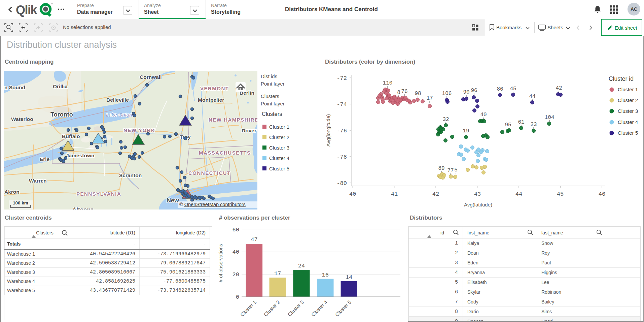 This screenshot has width=644, height=322. I want to click on svg-text: 47, so click(254, 240).